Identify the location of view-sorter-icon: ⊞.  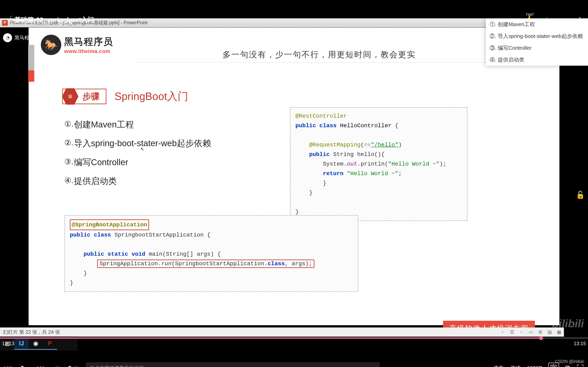
(540, 332).